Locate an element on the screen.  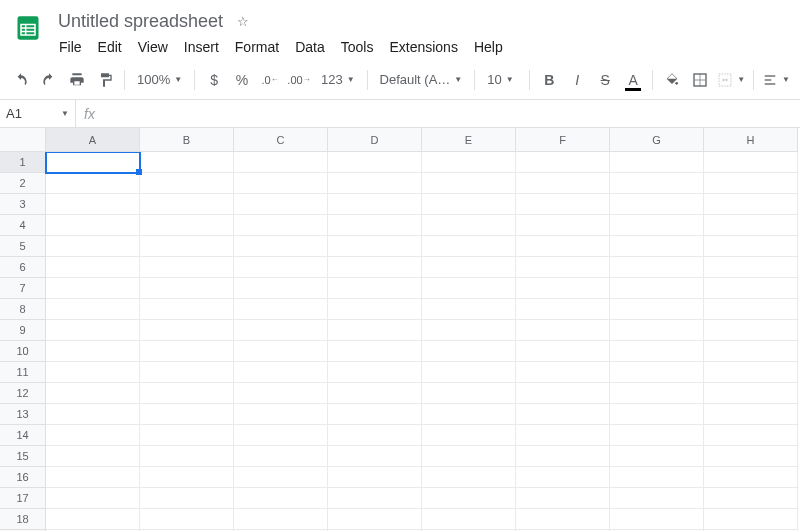
more-formats-dropdown: 123▼ is located at coordinates (338, 80).